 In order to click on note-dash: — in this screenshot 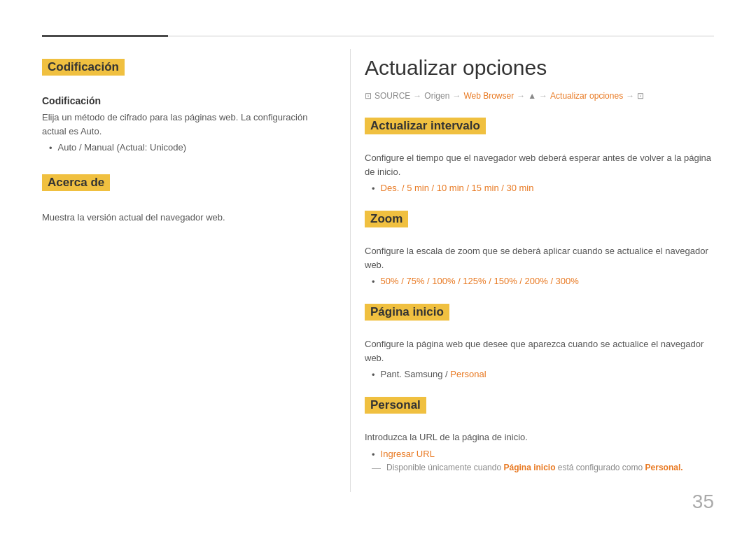, I will do `click(377, 468)`.